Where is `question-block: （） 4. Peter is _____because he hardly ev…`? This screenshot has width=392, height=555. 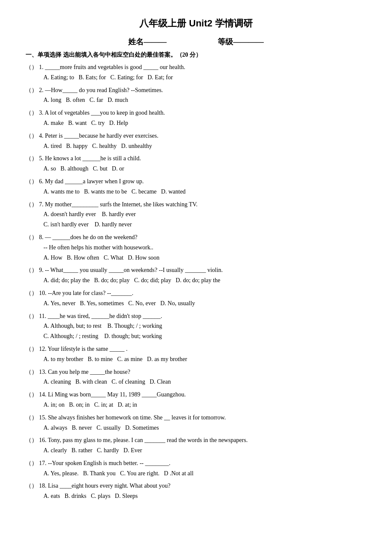
question-block: （） 4. Peter is _____because he hardly ev… is located at coordinates (196, 141).